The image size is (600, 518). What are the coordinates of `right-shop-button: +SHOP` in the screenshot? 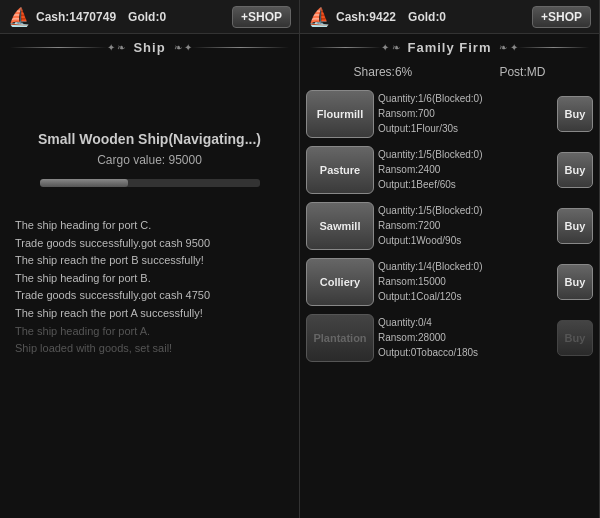 It's located at (562, 17).